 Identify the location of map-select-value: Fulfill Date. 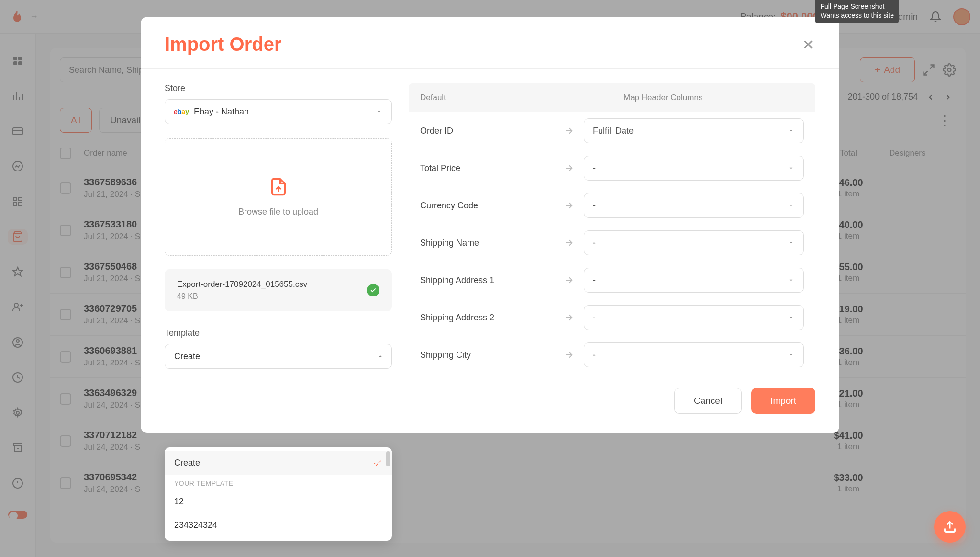
(613, 131).